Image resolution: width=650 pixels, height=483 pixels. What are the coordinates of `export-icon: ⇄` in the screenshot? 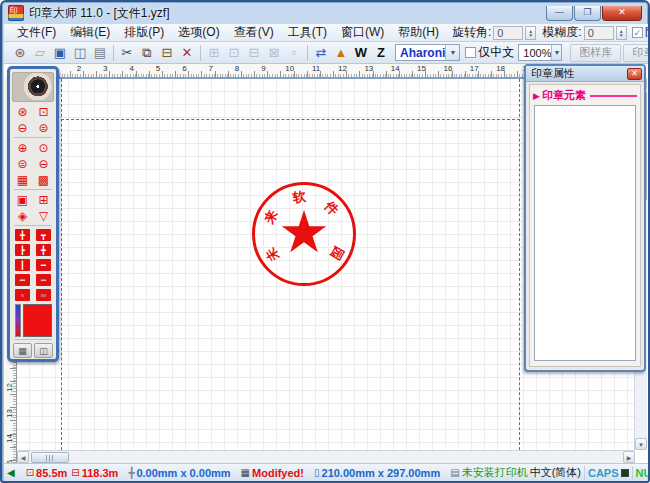 It's located at (321, 53).